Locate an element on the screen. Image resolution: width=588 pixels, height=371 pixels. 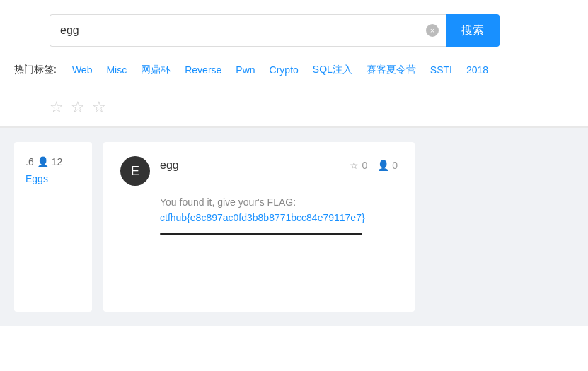
card-description: You found it, give your's FLAG: ctfhub{e… is located at coordinates (279, 211).